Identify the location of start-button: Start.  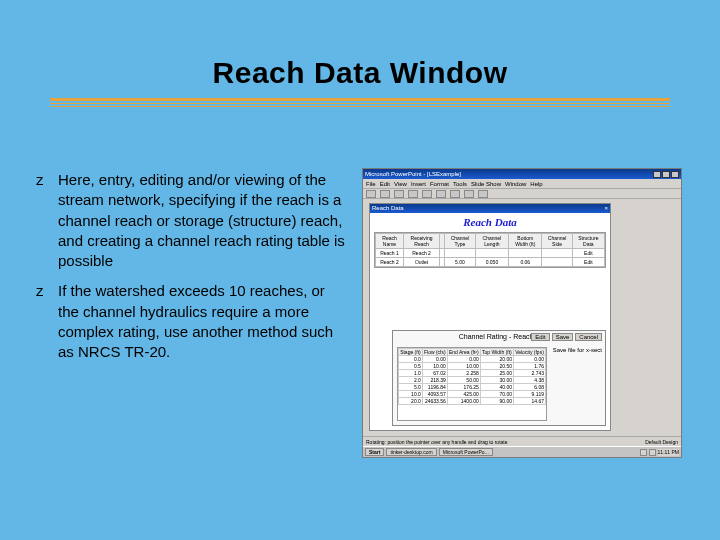
(374, 452).